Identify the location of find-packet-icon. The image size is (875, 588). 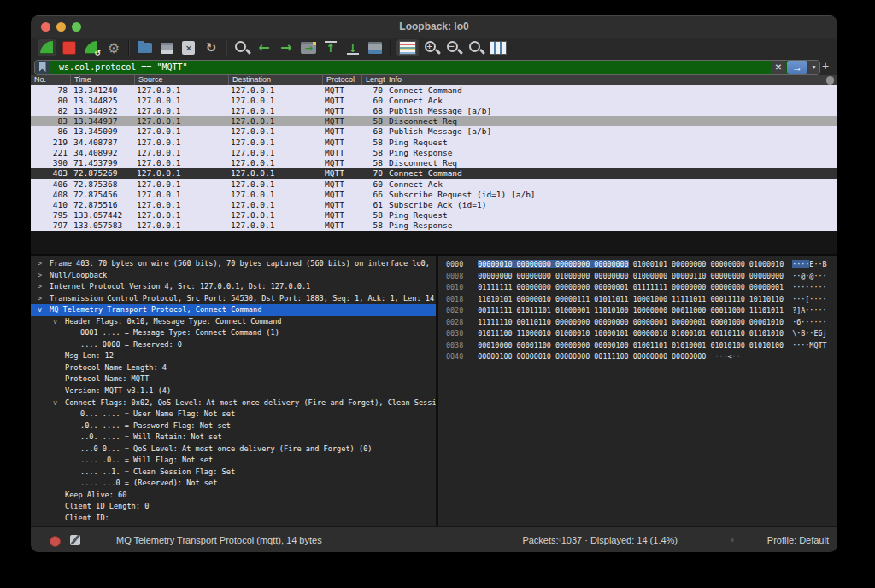
(242, 48).